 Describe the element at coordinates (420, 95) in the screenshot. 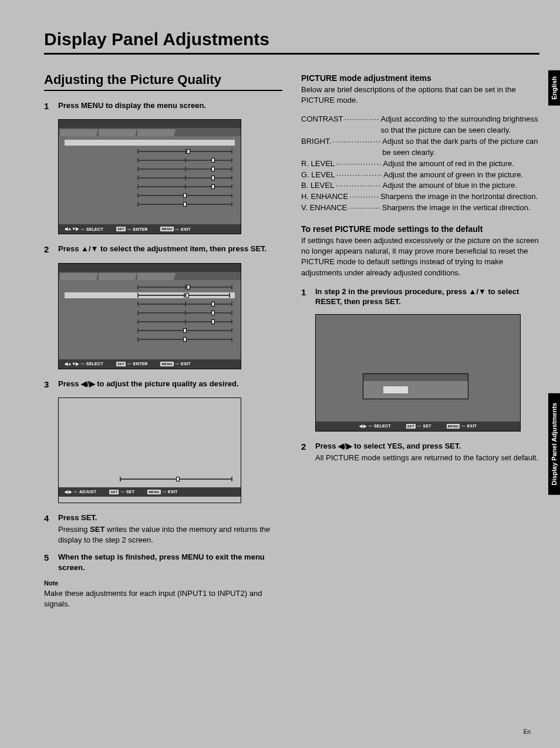

I see `paragraph: Below are brief descriptions of the opti…` at that location.